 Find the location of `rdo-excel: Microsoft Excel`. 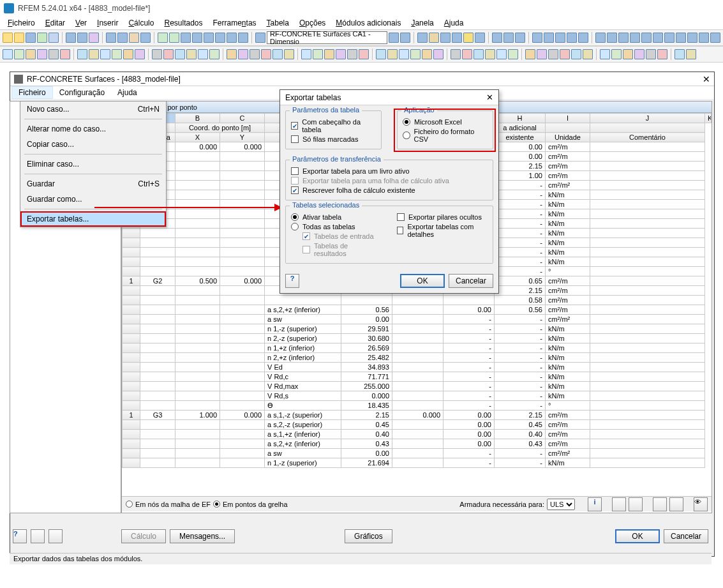

rdo-excel: Microsoft Excel is located at coordinates (445, 122).